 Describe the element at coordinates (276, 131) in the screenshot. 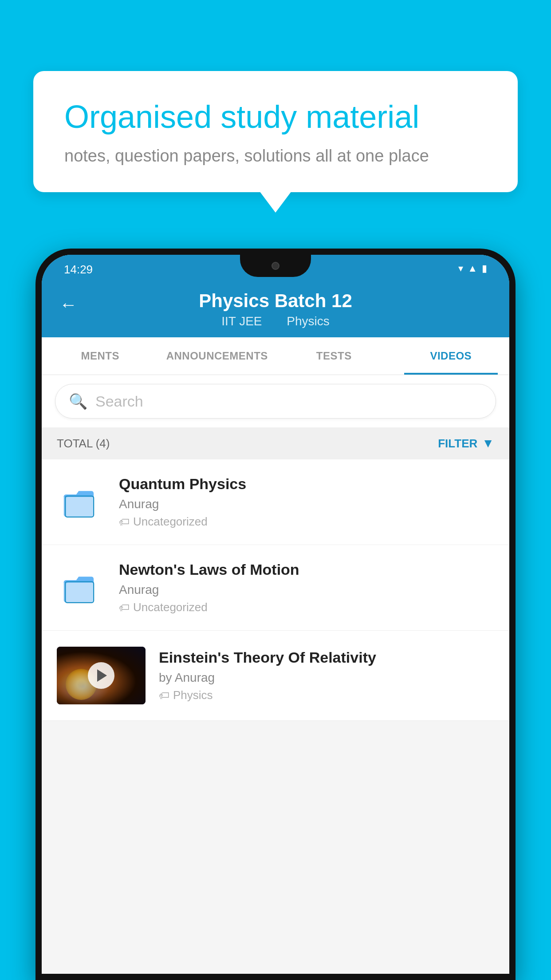

I see `speech-bubble: Organised study material notes, question…` at that location.